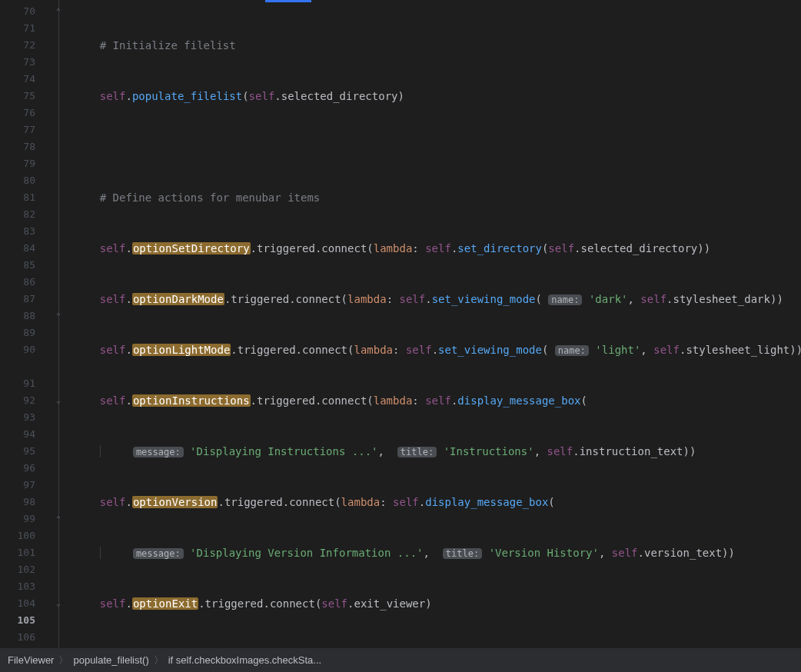 This screenshot has width=801, height=672. I want to click on comment: # Initialize filelist, so click(168, 45).